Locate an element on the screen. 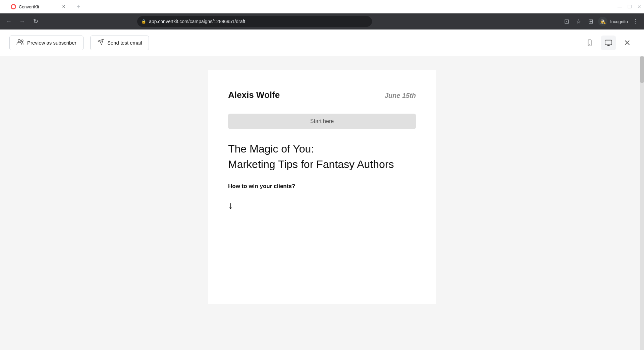 The width and height of the screenshot is (644, 362). preview-subscriber-label: Preview as subscriber is located at coordinates (52, 43).